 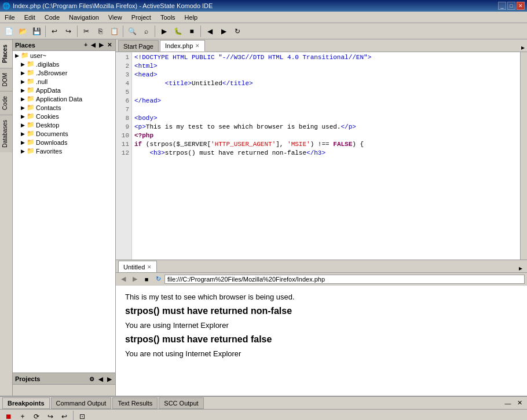 What do you see at coordinates (64, 116) in the screenshot?
I see `tree-item-cookies: ▶ 📁 Cookies` at bounding box center [64, 116].